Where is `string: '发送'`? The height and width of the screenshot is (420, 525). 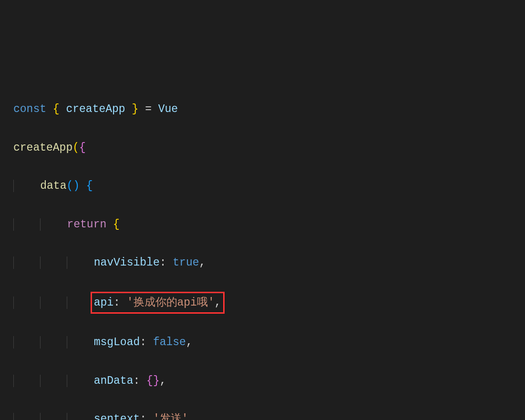
string: '发送' is located at coordinates (171, 417).